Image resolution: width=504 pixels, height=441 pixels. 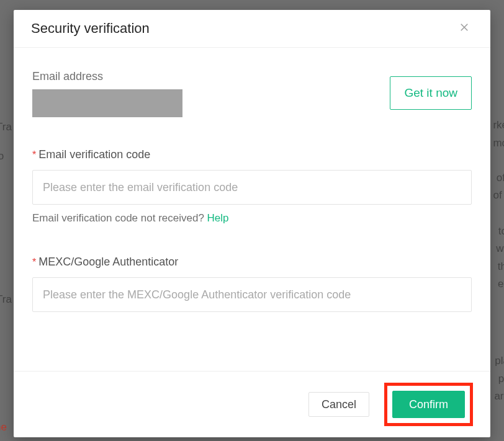 I want to click on email-label: Email address, so click(x=107, y=77).